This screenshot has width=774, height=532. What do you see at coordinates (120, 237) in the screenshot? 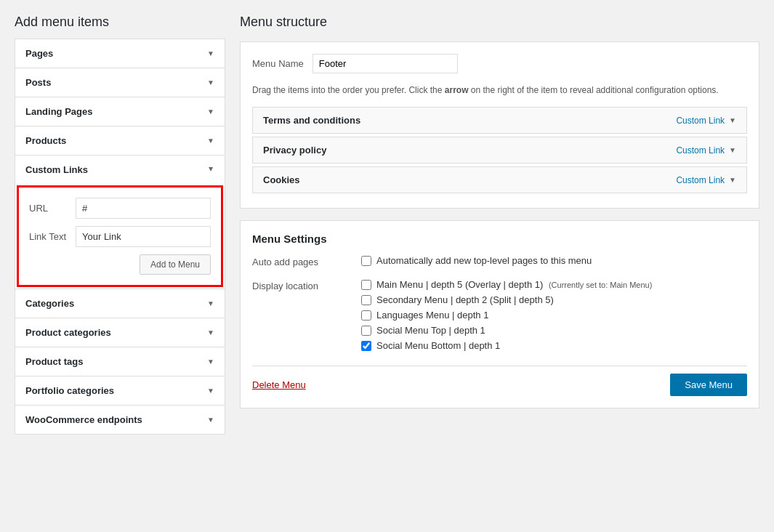
I see `link-text-field-row: Link Text` at bounding box center [120, 237].